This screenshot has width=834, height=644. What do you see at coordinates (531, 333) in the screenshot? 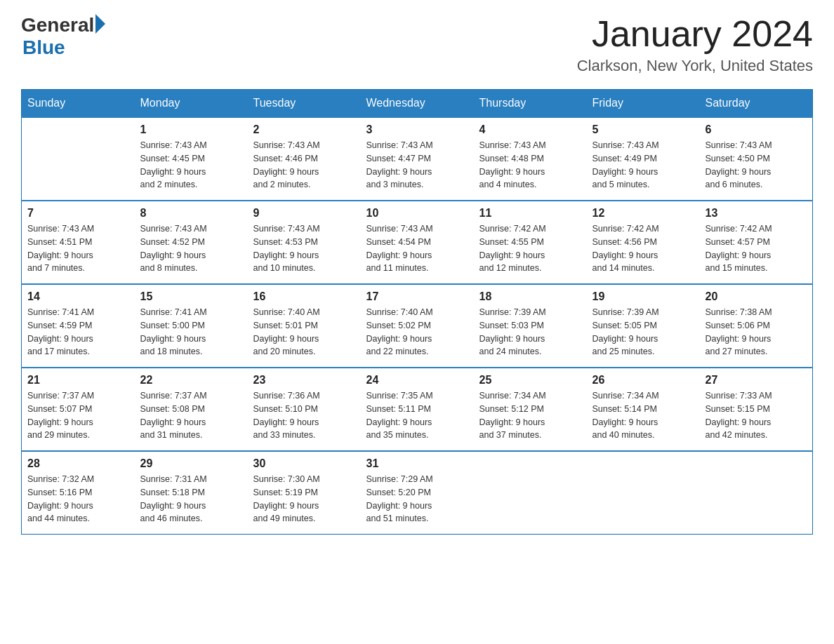
I see `day-details: Sunrise: 7:39 AMSunset: 5:03 PMDaylight:…` at bounding box center [531, 333].